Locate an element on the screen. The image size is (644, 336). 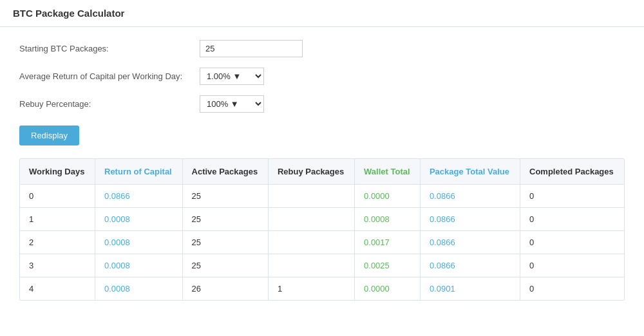
col-header-rebuy_packages: Rebuy Packages is located at coordinates (311, 172).